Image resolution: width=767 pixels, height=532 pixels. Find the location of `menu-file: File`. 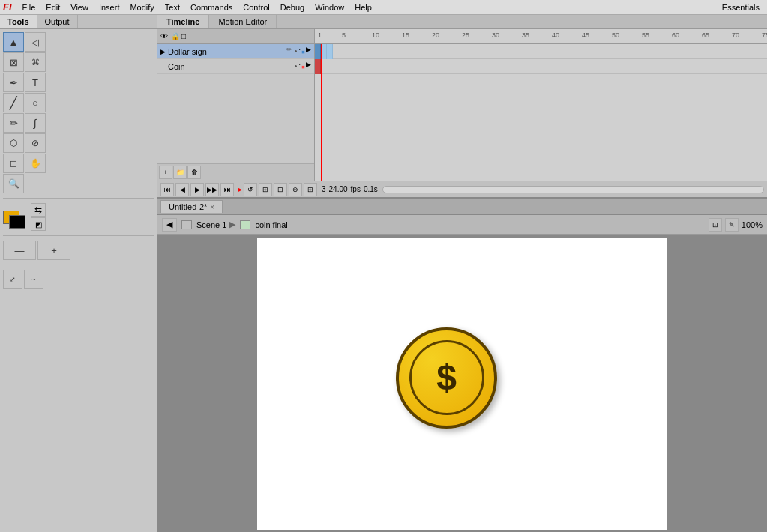

menu-file: File is located at coordinates (29, 7).